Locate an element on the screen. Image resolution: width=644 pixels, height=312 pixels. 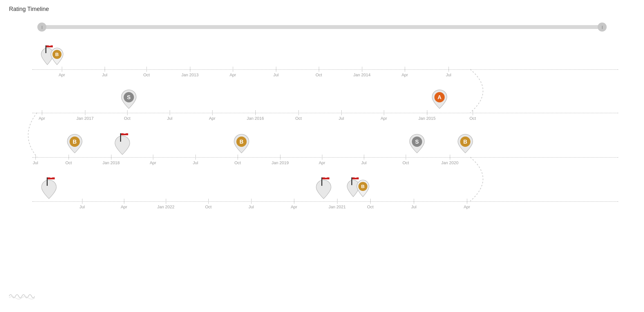
tick-label-row2-1: Jan 2017 is located at coordinates (85, 118).